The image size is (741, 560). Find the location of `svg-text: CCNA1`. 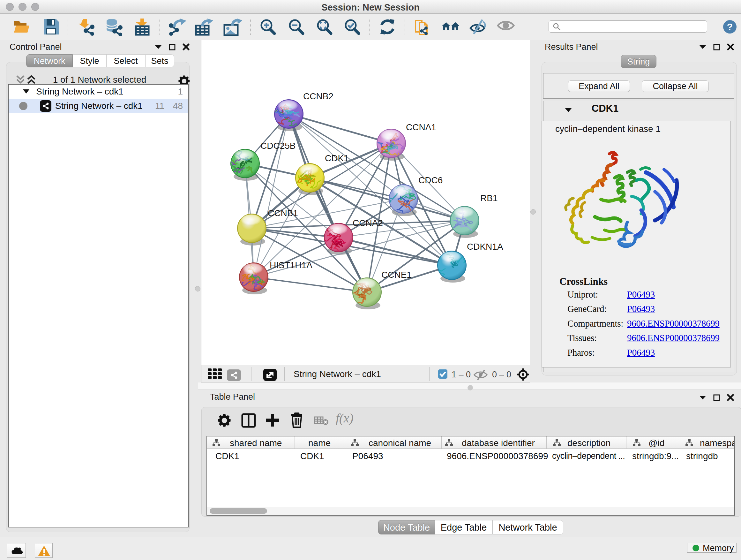

svg-text: CCNA1 is located at coordinates (421, 127).